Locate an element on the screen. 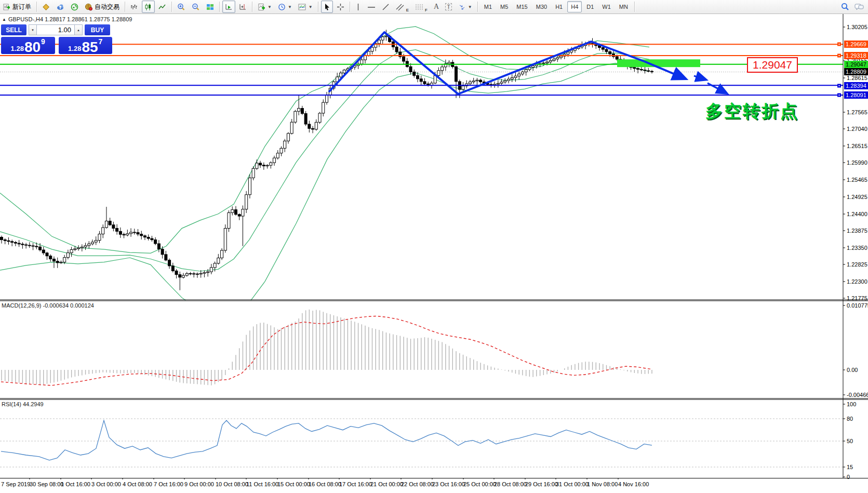 The width and height of the screenshot is (868, 493). date-label: 30 Sep 08:00 is located at coordinates (47, 484).